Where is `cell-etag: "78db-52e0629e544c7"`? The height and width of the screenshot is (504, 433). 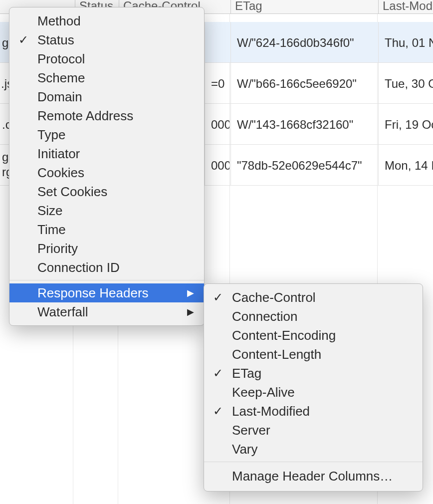 cell-etag: "78db-52e0629e544c7" is located at coordinates (304, 165).